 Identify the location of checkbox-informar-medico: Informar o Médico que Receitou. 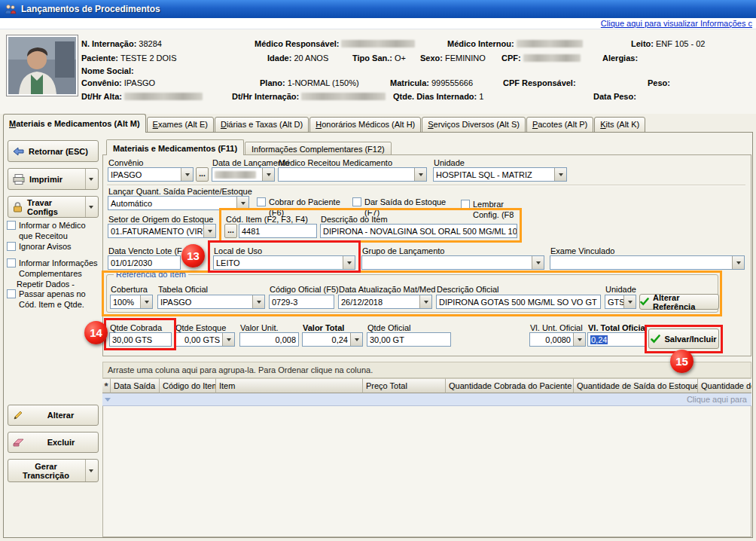
(53, 231).